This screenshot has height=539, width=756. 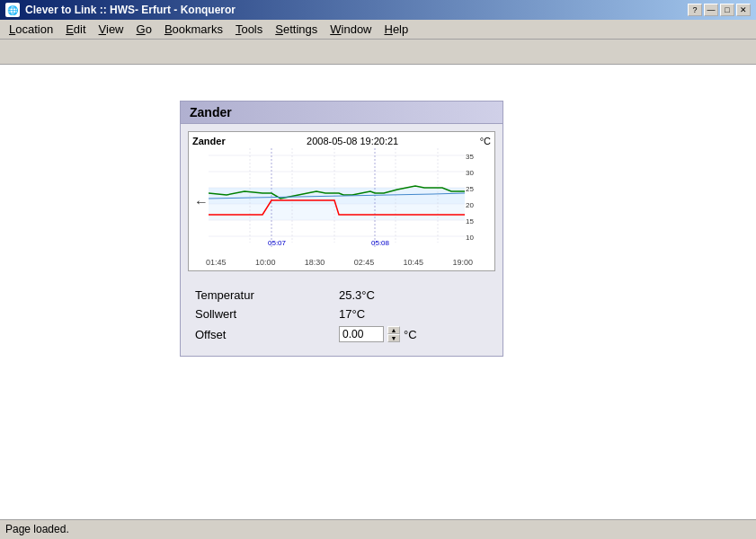 I want to click on temperature-label: Temperatur, so click(x=267, y=295).